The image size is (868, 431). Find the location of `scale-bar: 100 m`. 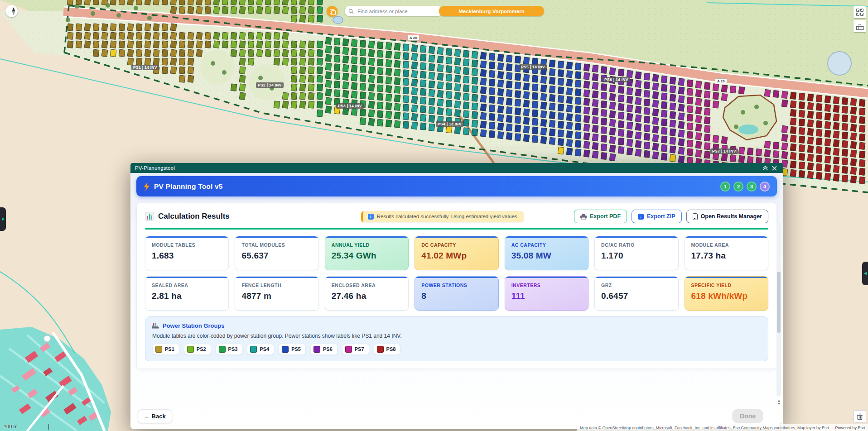

scale-bar: 100 m is located at coordinates (26, 426).